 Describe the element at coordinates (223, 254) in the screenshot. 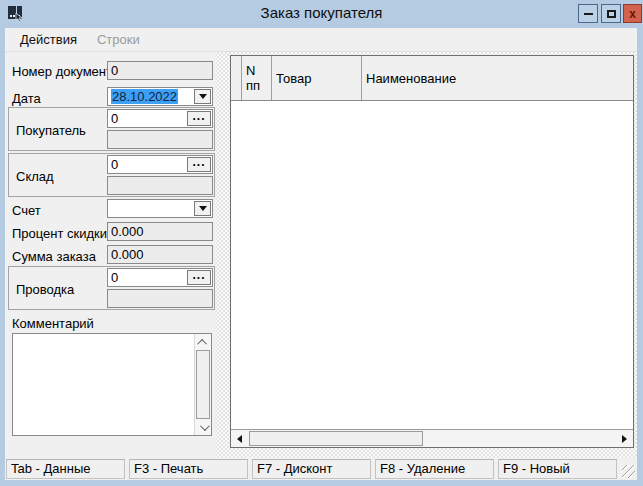

I see `panel-splitter` at that location.